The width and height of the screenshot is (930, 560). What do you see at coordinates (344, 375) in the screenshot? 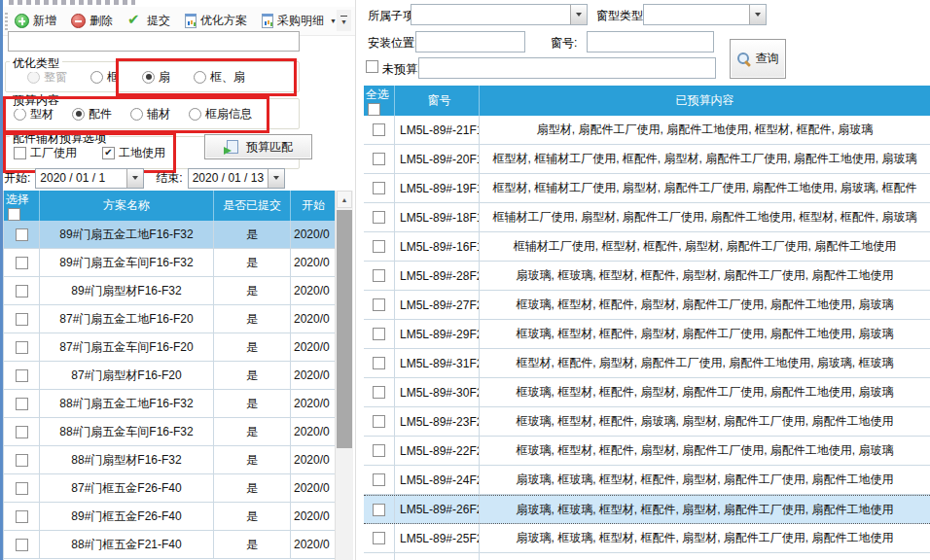
I see `plan-table-scrollbar: ▲` at bounding box center [344, 375].